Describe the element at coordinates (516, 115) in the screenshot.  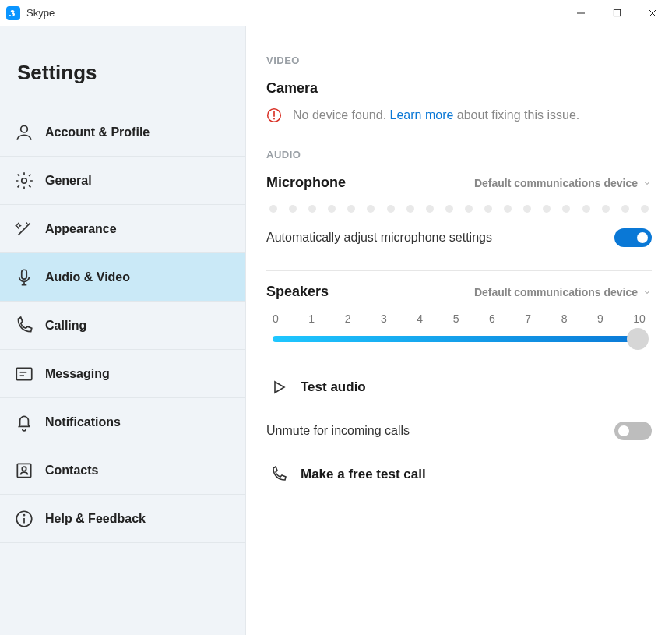
I see `camera-warning-suffix: about fixing this issue.` at that location.